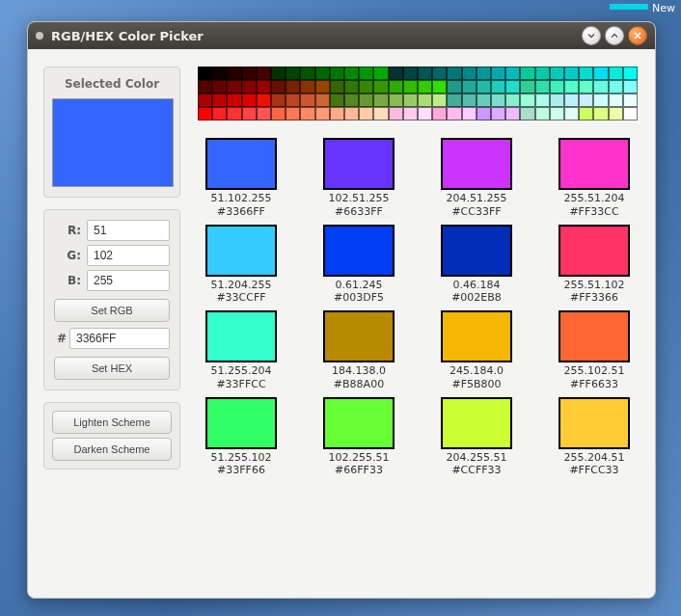 This screenshot has height=616, width=681. Describe the element at coordinates (112, 310) in the screenshot. I see `set-rgb-button: Set RGB` at that location.